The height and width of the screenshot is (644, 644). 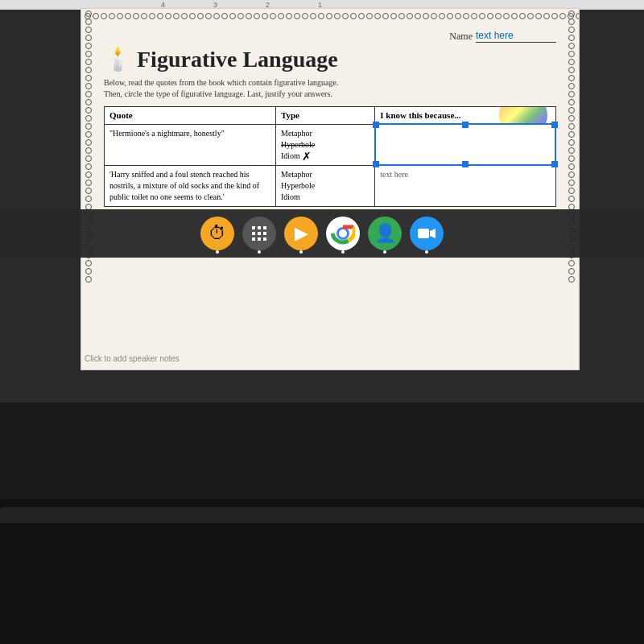 What do you see at coordinates (330, 60) in the screenshot?
I see `title-row: 🕯️ Figurative Language` at bounding box center [330, 60].